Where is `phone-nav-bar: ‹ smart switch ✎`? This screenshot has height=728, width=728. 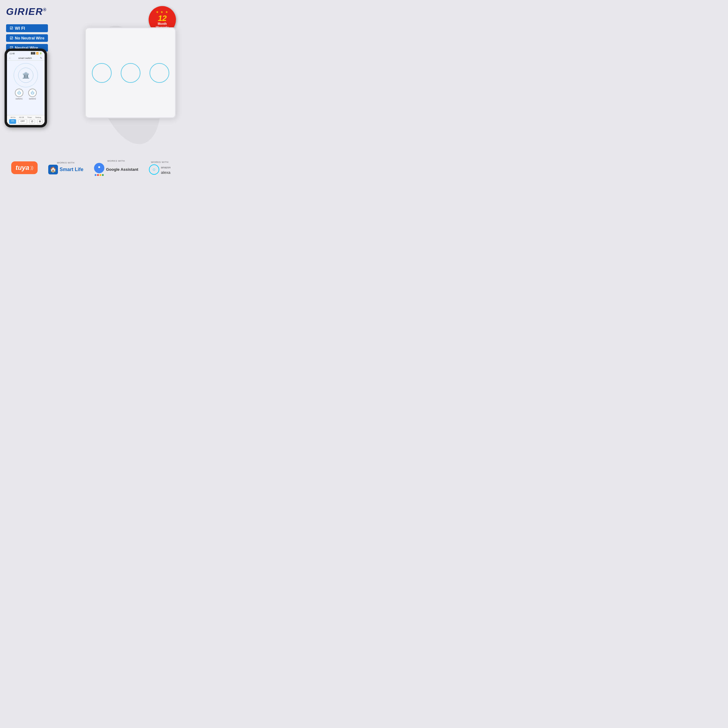
phone-nav-bar: ‹ smart switch ✎ is located at coordinates (26, 58).